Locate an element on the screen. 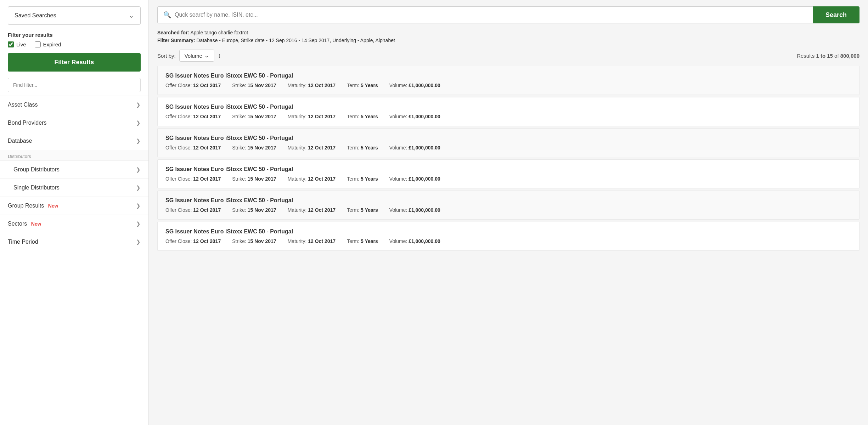 The height and width of the screenshot is (425, 868). filter-item-sectors: Sectors New ❯ is located at coordinates (74, 224).